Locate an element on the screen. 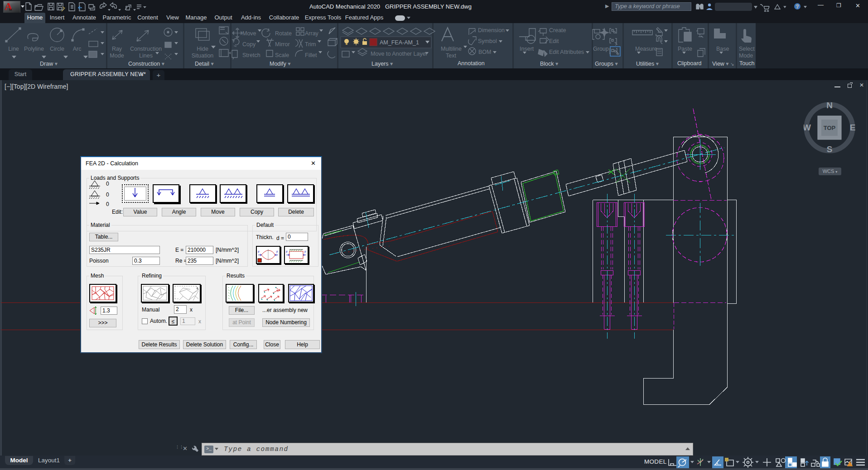  svg-text: Arc is located at coordinates (77, 49).